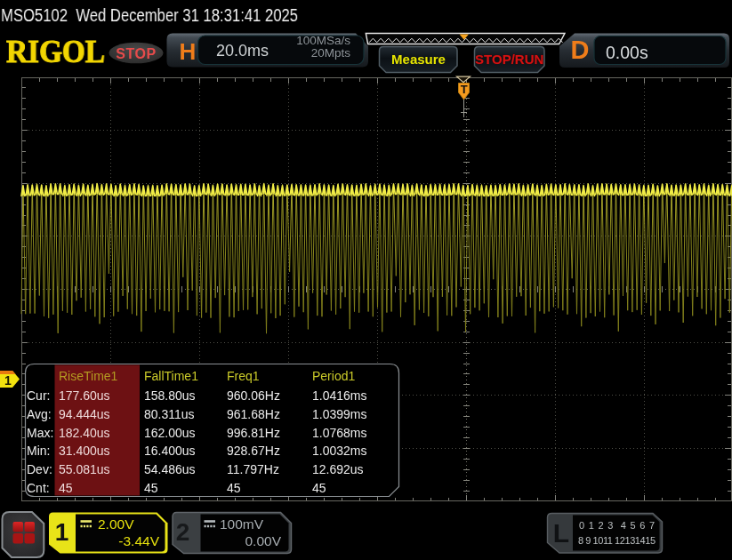 This screenshot has width=732, height=560. What do you see at coordinates (116, 524) in the screenshot?
I see `svg-text: 2.00V` at bounding box center [116, 524].